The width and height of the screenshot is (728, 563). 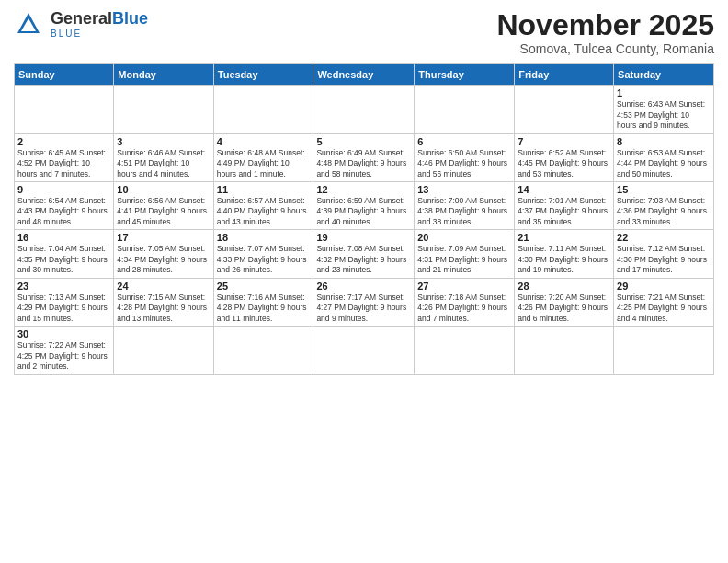 I want to click on calendar-cell: 29Sunrise: 7:21 AM Sunset: 4:25 PM Dayli…, so click(x=664, y=302).